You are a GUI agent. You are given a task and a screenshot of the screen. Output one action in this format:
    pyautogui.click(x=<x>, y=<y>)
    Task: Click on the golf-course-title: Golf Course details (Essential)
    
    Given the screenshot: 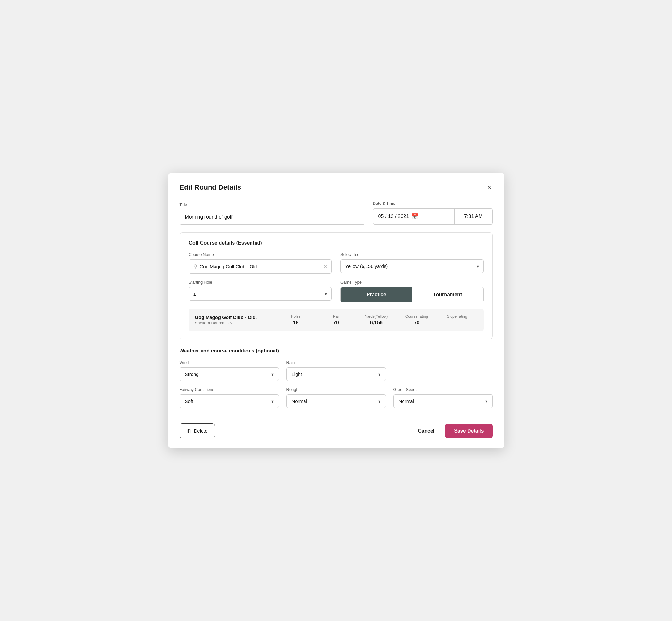 What is the action you would take?
    pyautogui.click(x=336, y=243)
    